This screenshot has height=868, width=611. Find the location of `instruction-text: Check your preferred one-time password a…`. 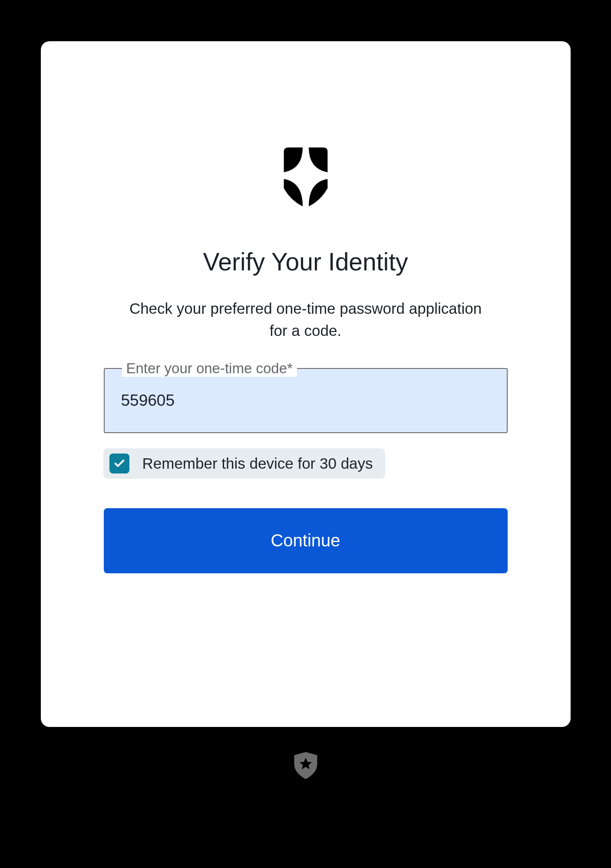

instruction-text: Check your preferred one-time password a… is located at coordinates (306, 320).